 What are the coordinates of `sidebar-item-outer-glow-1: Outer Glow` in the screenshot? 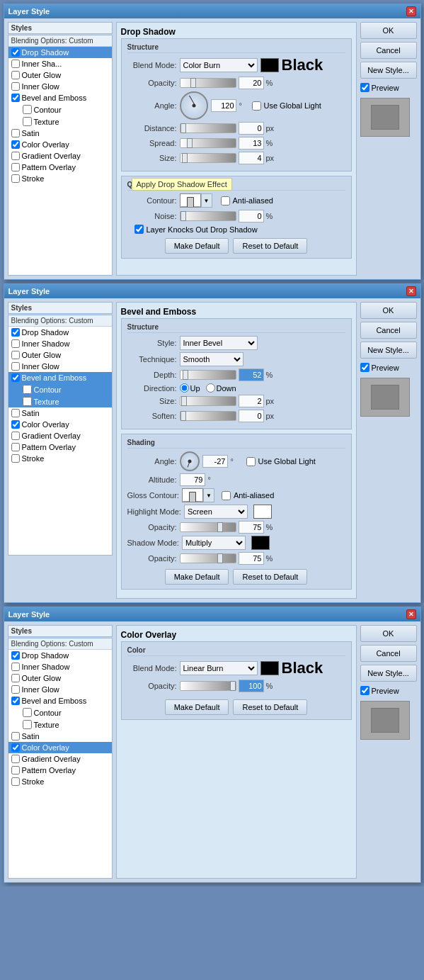 It's located at (60, 75).